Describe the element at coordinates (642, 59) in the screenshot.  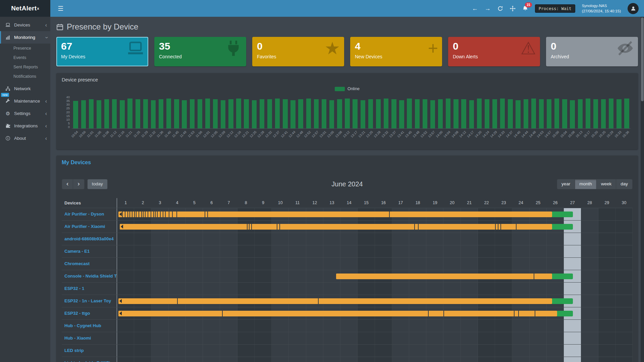
I see `scrollbar-thumb` at that location.